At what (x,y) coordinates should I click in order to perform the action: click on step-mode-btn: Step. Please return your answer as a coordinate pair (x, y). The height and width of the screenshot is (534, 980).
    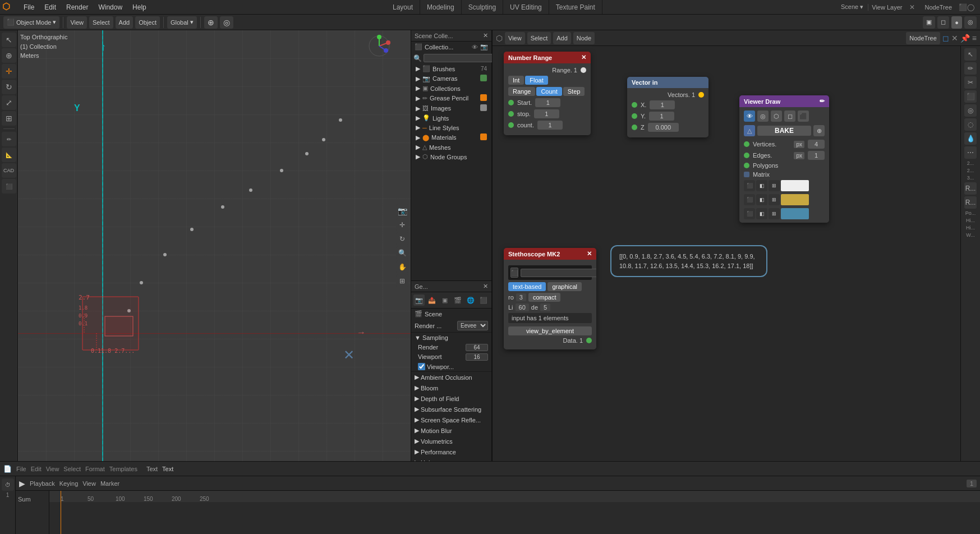
    Looking at the image, I should click on (574, 91).